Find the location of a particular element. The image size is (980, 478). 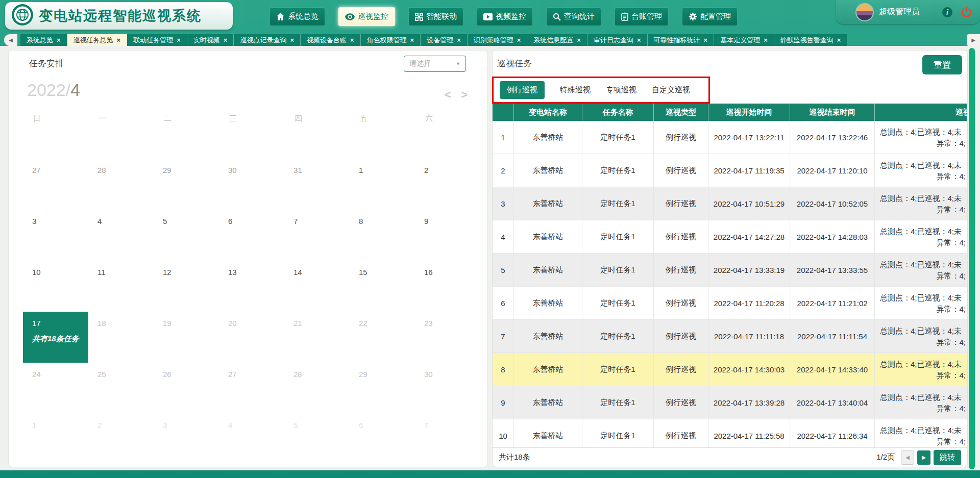

calendar-day-20: 20 is located at coordinates (252, 337).